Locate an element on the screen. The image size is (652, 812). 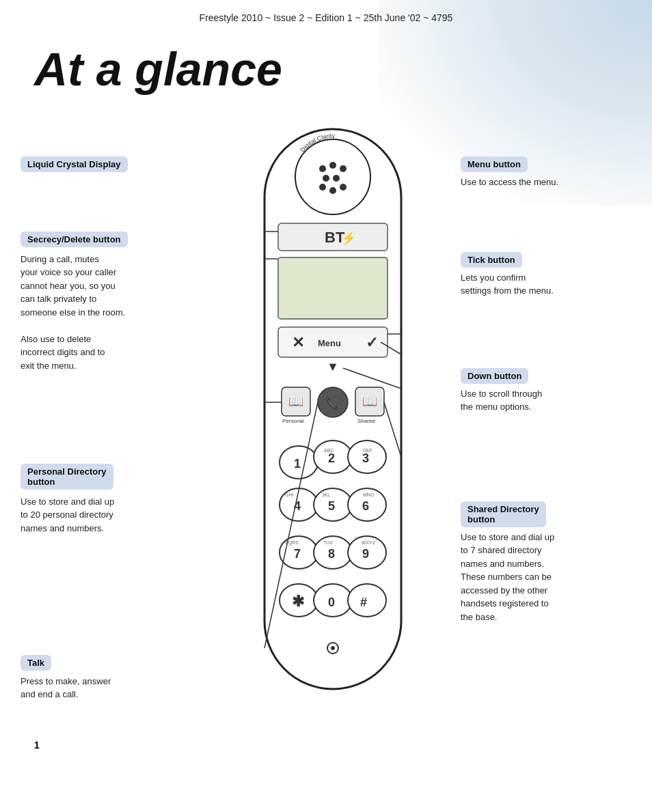
svg-text: DEF is located at coordinates (368, 451).